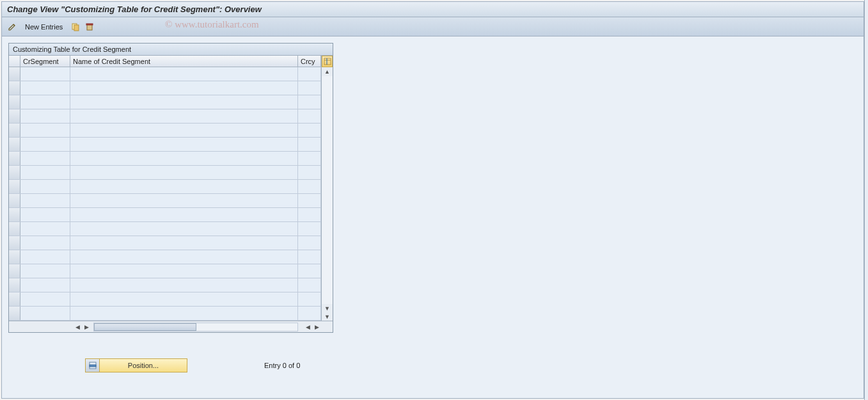  Describe the element at coordinates (12, 27) in the screenshot. I see `change-icon` at that location.